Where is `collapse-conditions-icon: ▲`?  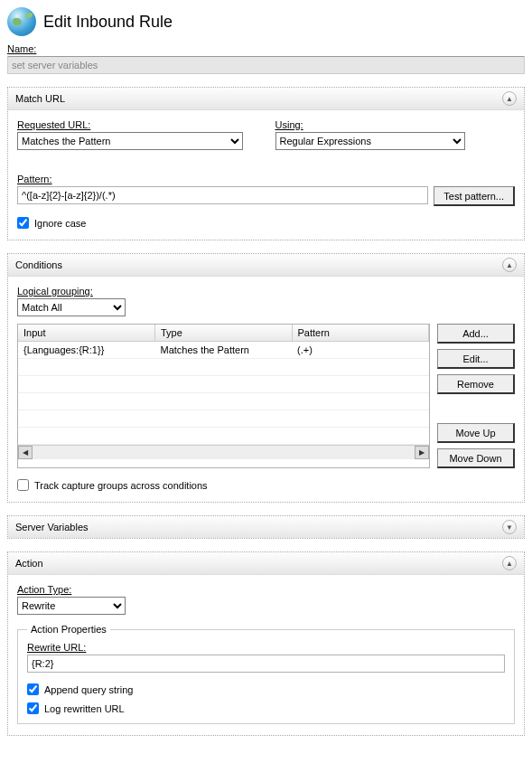 collapse-conditions-icon: ▲ is located at coordinates (509, 265).